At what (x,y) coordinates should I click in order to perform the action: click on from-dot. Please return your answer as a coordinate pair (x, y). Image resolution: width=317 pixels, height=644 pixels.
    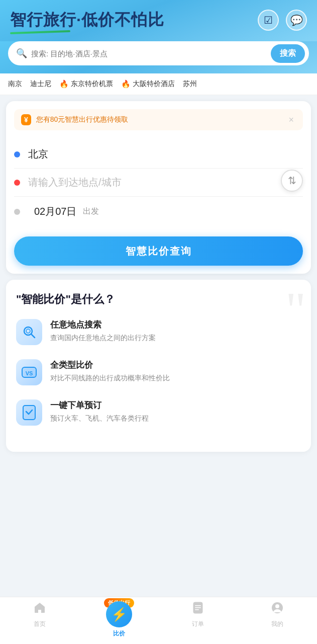
    Looking at the image, I should click on (17, 154).